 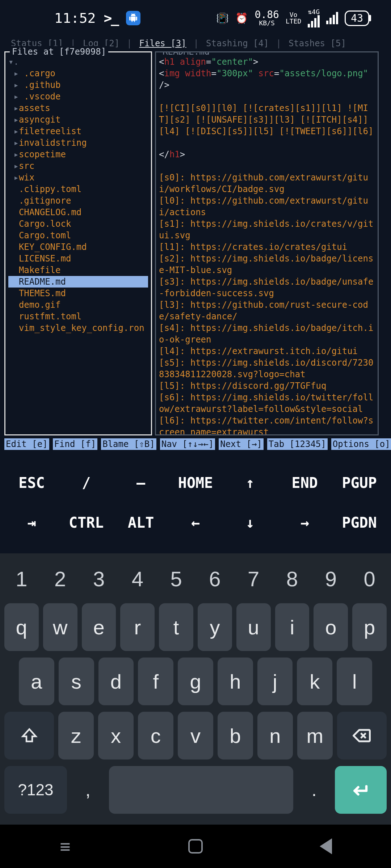 I want to click on tree-item: CHANGELOG.md, so click(x=78, y=212).